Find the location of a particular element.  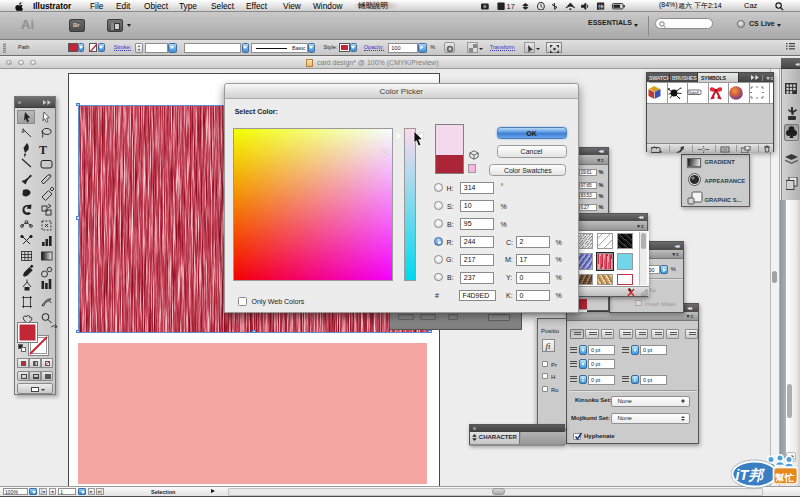

svg-text: [label] is located at coordinates (694, 92).